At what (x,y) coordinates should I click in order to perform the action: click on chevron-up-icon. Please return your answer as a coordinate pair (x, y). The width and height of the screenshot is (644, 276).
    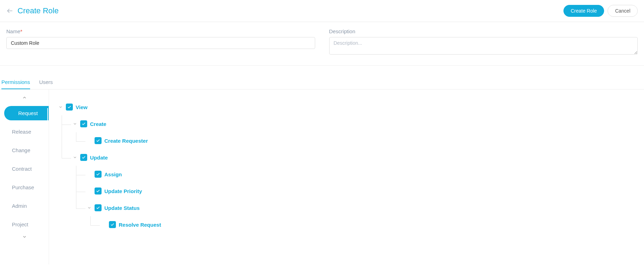
    Looking at the image, I should click on (25, 99).